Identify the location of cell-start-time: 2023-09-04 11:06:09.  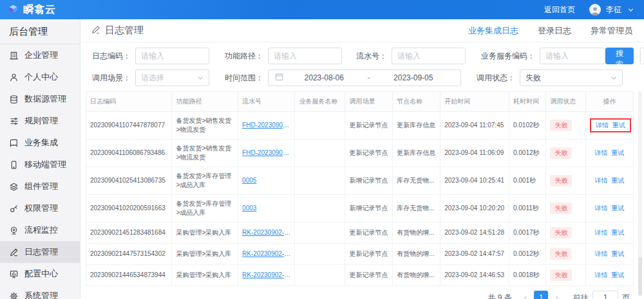
(475, 153).